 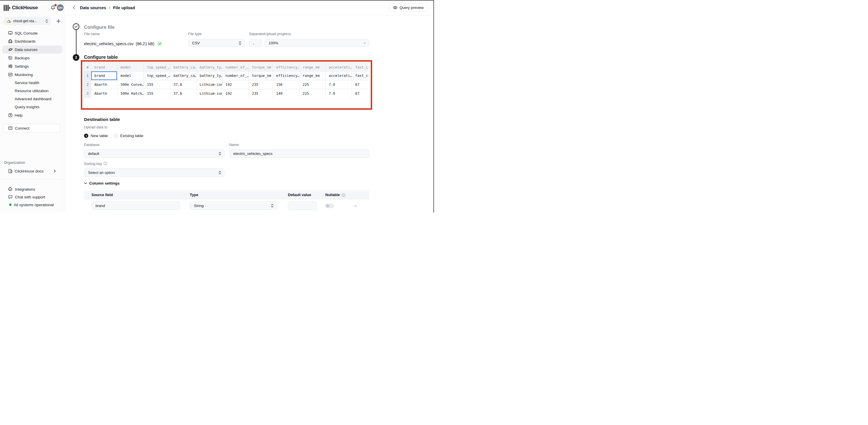 I want to click on chevron-right-icon, so click(x=55, y=171).